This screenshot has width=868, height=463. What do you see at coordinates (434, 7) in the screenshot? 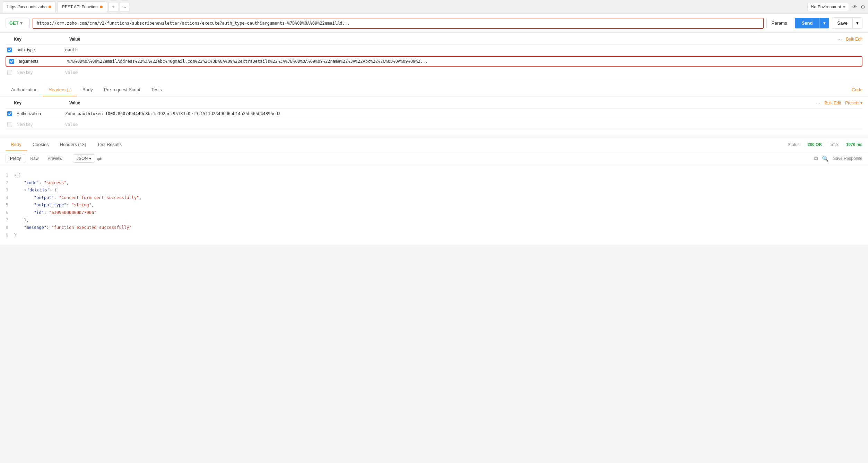
I see `tab-bar: https://accounts.zoho REST API Function …` at bounding box center [434, 7].